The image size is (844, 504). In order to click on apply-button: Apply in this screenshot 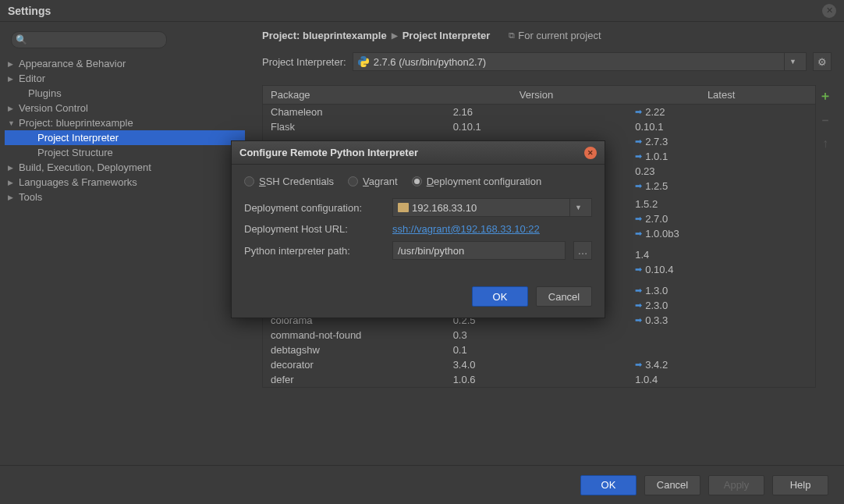, I will do `click(736, 485)`.